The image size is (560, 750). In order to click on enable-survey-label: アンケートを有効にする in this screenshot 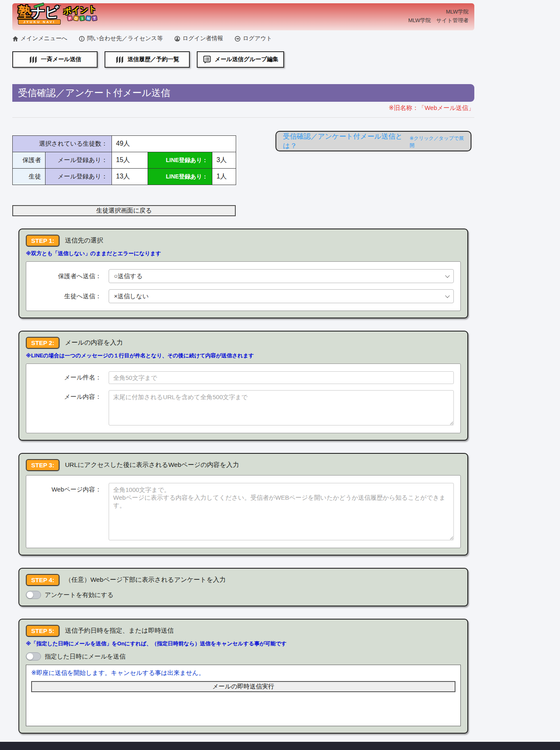, I will do `click(79, 595)`.